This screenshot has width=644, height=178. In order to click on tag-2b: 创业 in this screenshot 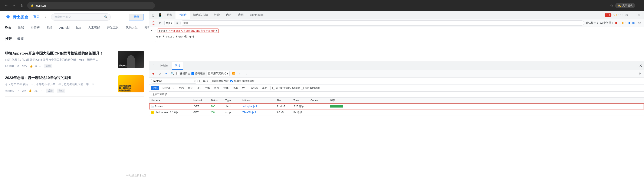, I will do `click(61, 91)`.